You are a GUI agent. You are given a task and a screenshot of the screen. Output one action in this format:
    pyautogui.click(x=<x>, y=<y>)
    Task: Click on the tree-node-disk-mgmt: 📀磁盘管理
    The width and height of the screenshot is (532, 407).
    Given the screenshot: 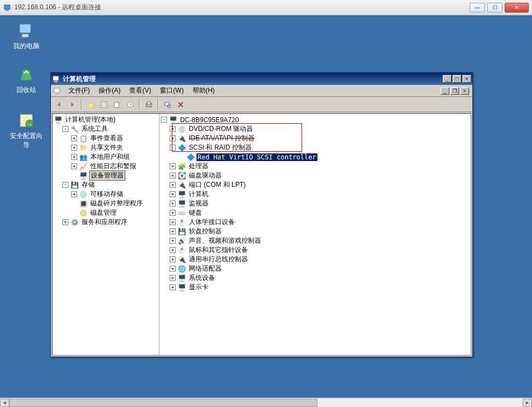 What is the action you would take?
    pyautogui.click(x=114, y=213)
    